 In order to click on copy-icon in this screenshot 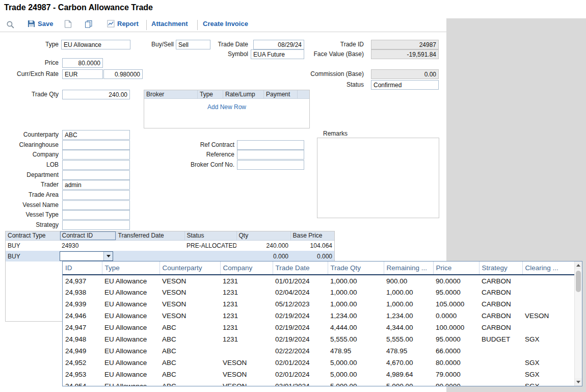, I will do `click(89, 24)`.